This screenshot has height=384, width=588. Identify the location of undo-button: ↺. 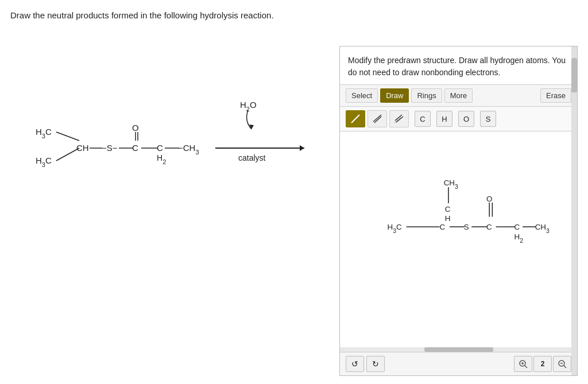
(355, 364).